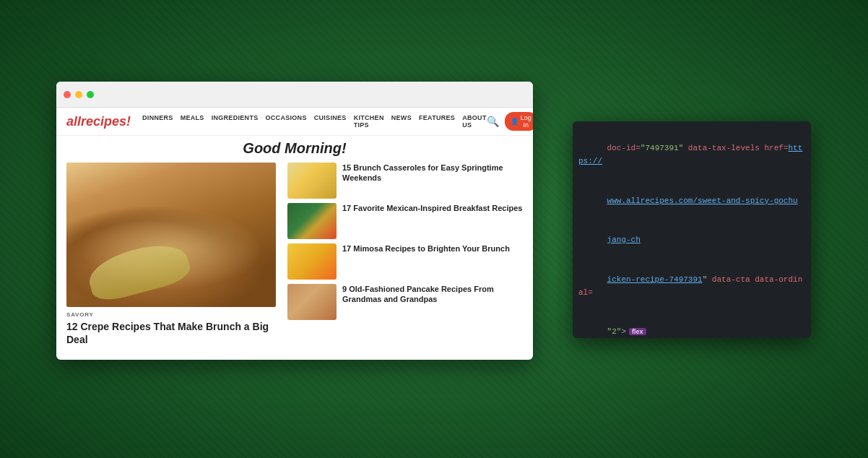 The width and height of the screenshot is (868, 458). What do you see at coordinates (192, 121) in the screenshot?
I see `nav-meals: MEALS` at bounding box center [192, 121].